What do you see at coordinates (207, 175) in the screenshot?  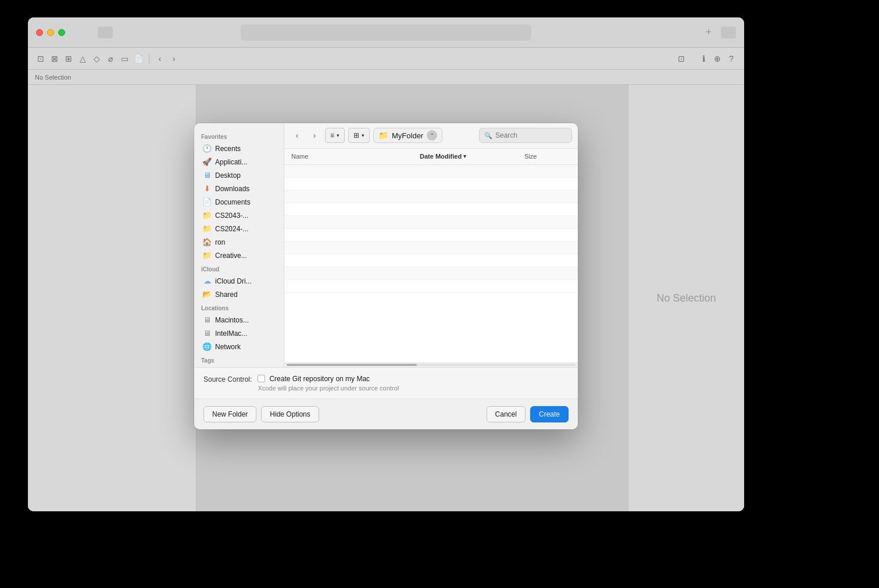 I see `desktop-icon: 🖥` at bounding box center [207, 175].